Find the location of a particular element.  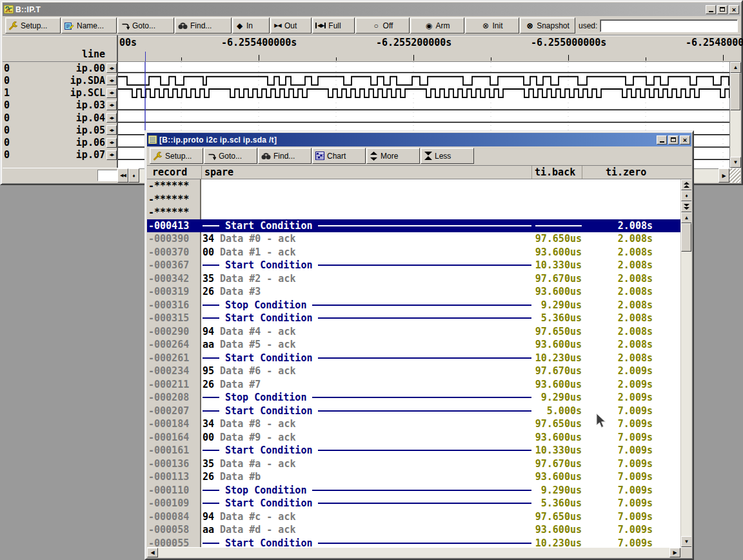

trace-row: -000207Start Condition5.000s7.009s is located at coordinates (419, 412).